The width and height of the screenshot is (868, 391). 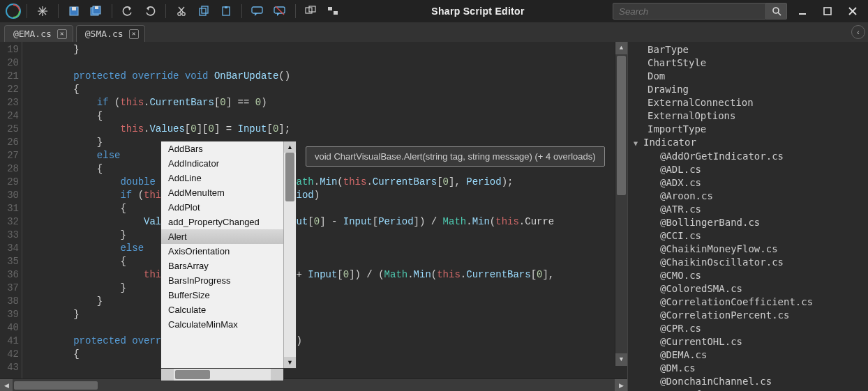 What do you see at coordinates (314, 385) in the screenshot?
I see `editor-hscrollbar: ◀ ▶` at bounding box center [314, 385].